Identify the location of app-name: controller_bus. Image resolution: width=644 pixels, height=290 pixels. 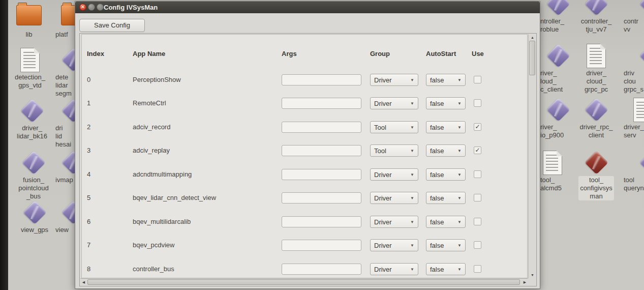
(154, 269).